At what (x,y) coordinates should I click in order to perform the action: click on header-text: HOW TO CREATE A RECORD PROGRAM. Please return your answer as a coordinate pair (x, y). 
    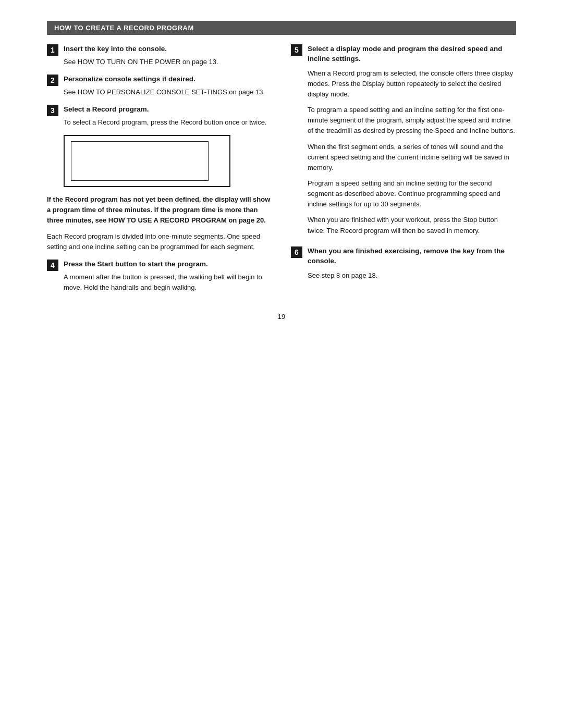
    Looking at the image, I should click on (124, 28).